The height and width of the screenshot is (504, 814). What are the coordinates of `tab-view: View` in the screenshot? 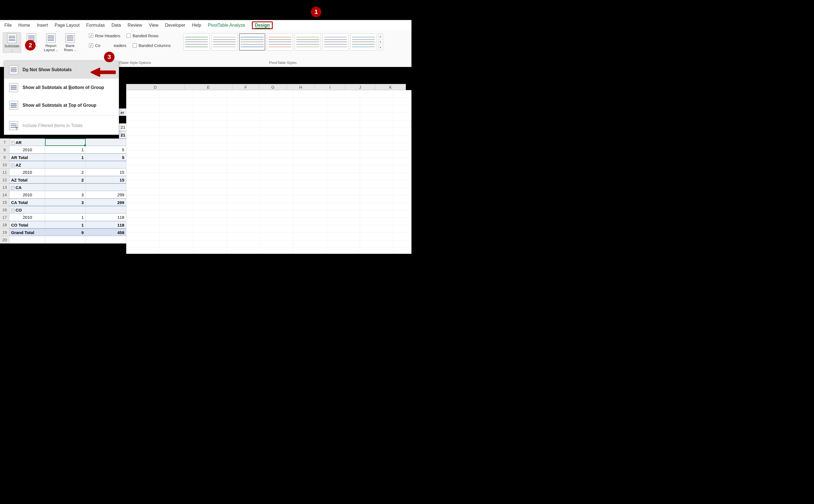 It's located at (153, 25).